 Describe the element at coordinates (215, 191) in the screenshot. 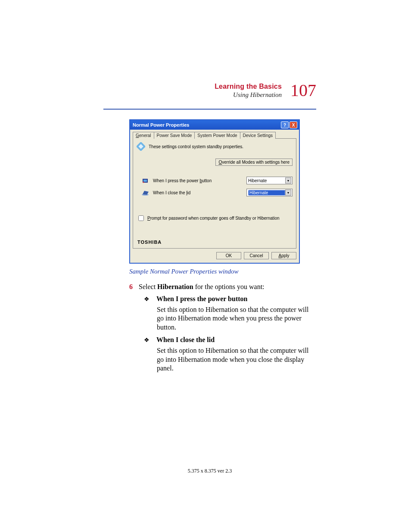

I see `power-properties-dialog: Normal Power Properties ? X General Powe…` at that location.